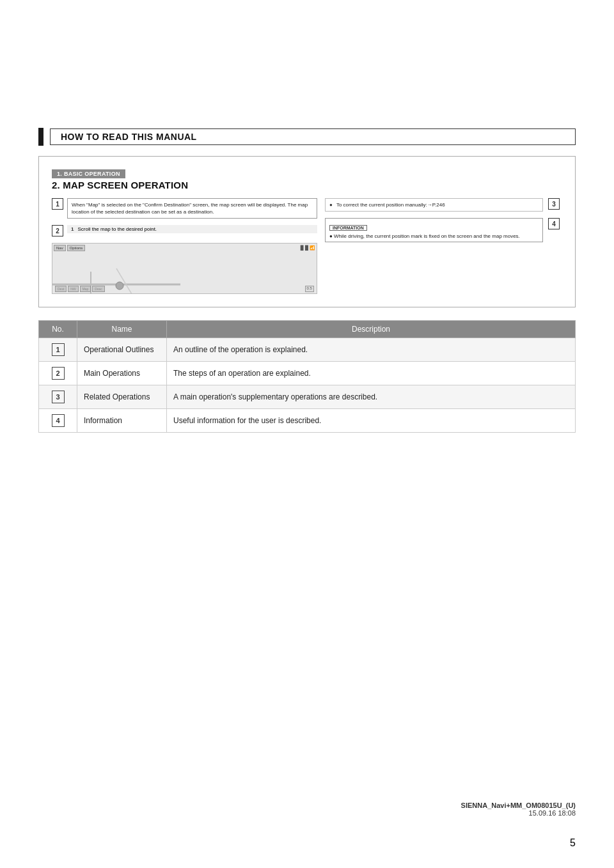 The image size is (614, 868). Describe the element at coordinates (518, 809) in the screenshot. I see `footer: SIENNA_Navi+MM_OM08015U_(U) 15.09.16 18:…` at that location.